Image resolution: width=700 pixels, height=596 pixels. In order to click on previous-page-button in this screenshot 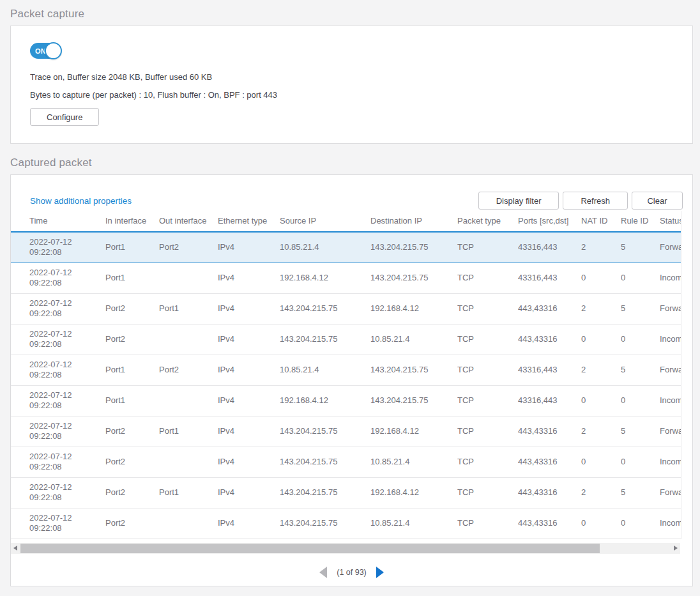, I will do `click(323, 572)`.